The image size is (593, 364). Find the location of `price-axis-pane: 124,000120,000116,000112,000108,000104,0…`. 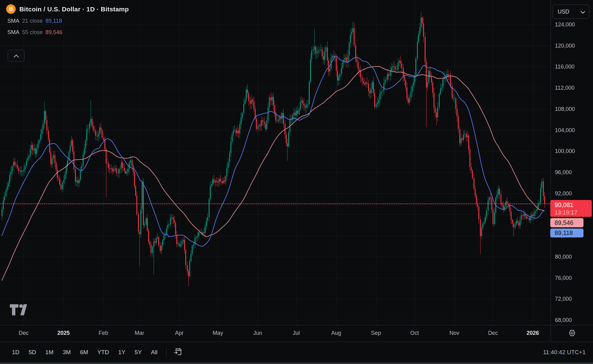

price-axis-pane: 124,000120,000116,000112,000108,000104,0… is located at coordinates (572, 162).